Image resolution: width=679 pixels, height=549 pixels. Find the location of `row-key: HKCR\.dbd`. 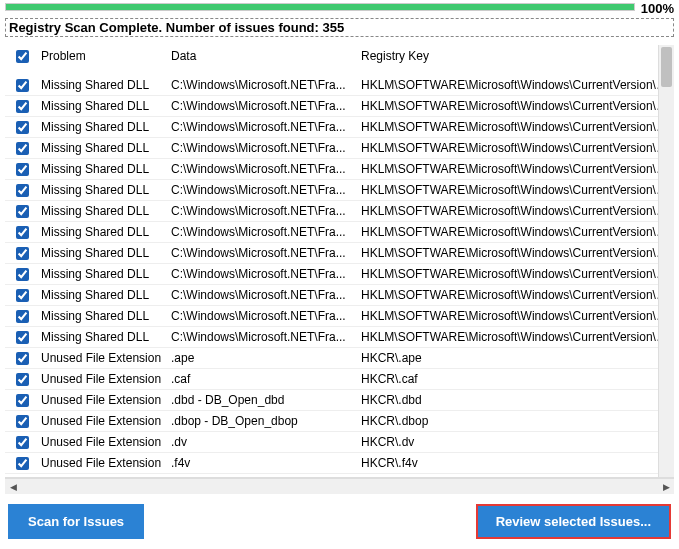

row-key: HKCR\.dbd is located at coordinates (516, 400).